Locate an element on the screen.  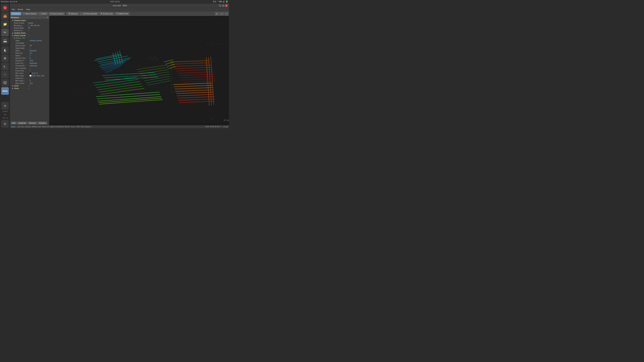
menu-panels: Panels is located at coordinates (20, 9).